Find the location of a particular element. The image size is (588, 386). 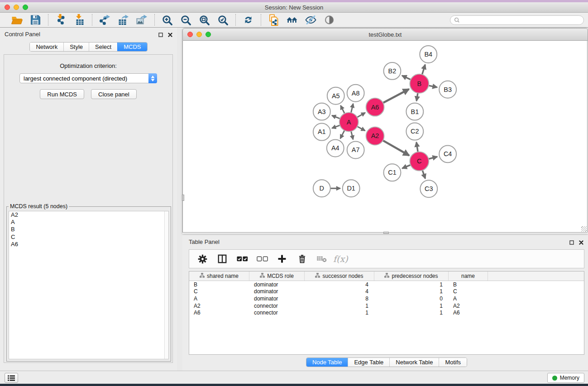

mcds-result-list: A2ABCA6 is located at coordinates (89, 285).